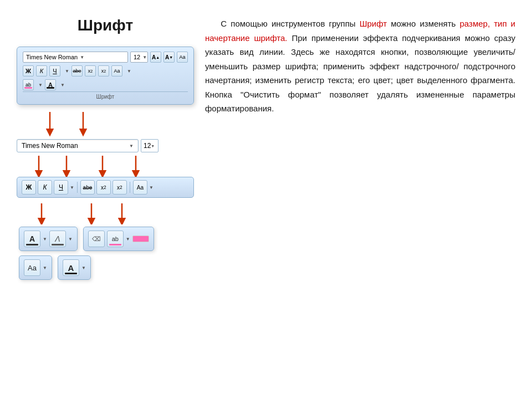 This screenshot has width=532, height=399. I want to click on textcolor-underline-button: A, so click(71, 268).